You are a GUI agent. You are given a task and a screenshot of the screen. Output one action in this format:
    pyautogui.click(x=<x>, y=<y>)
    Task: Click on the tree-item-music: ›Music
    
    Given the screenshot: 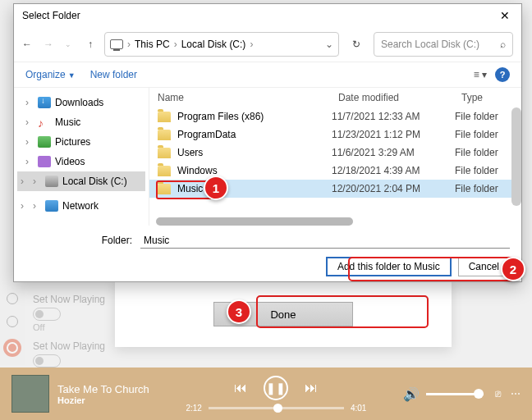 What is the action you would take?
    pyautogui.click(x=81, y=122)
    